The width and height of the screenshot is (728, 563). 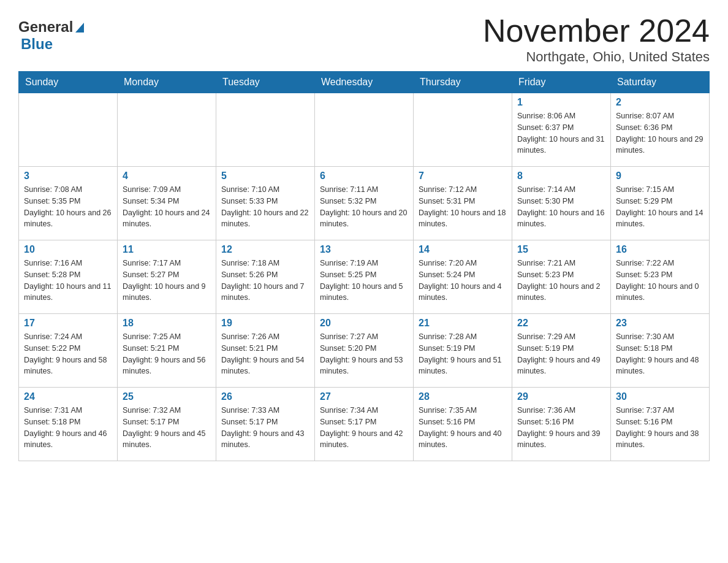 What do you see at coordinates (266, 82) in the screenshot?
I see `calendar-day-header: Tuesday` at bounding box center [266, 82].